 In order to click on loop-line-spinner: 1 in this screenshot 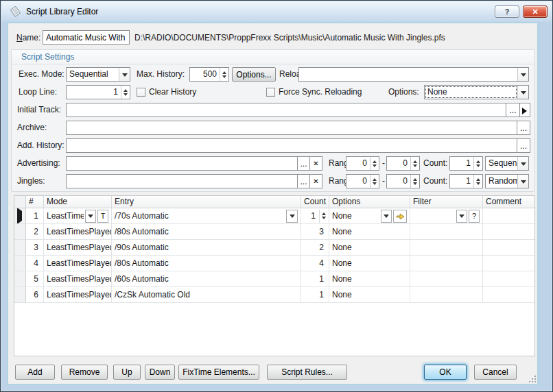, I will do `click(98, 92)`.